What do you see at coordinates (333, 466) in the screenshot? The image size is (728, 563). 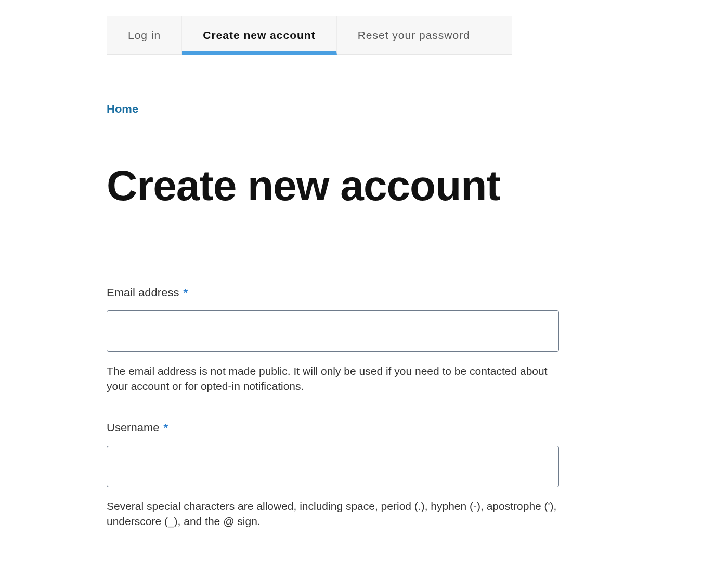 I see `username-input` at bounding box center [333, 466].